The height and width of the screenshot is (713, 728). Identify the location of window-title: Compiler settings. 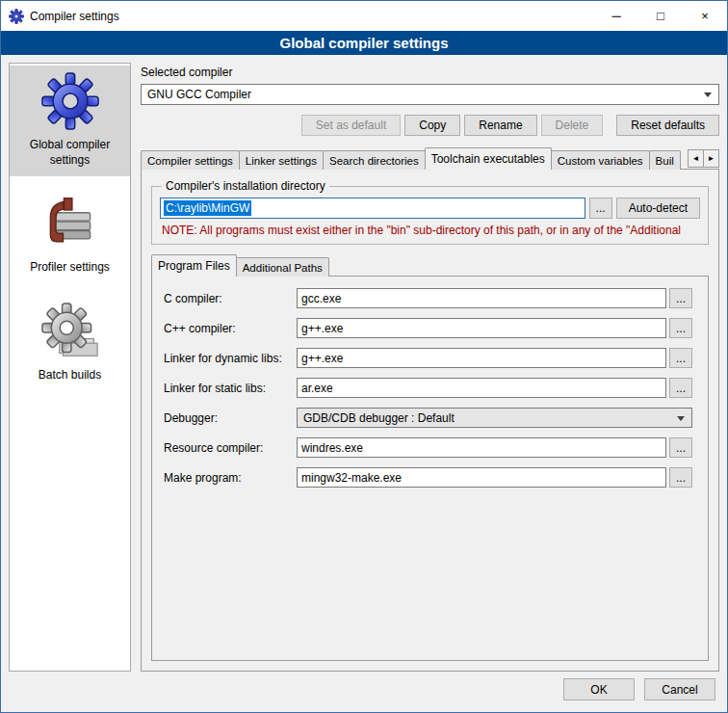
(75, 16).